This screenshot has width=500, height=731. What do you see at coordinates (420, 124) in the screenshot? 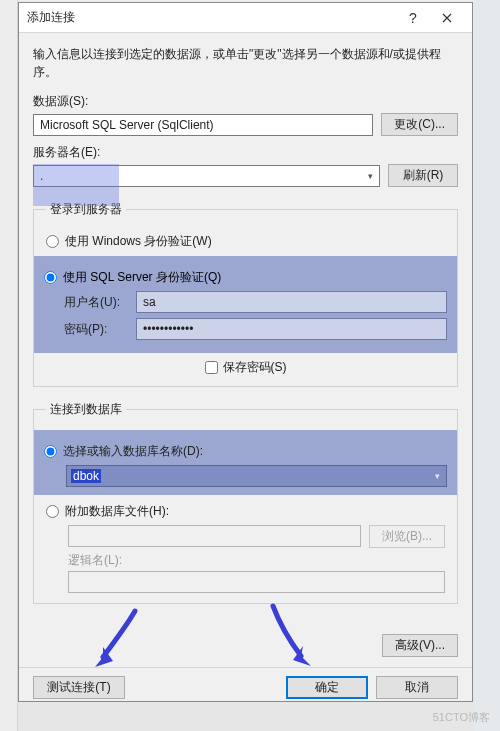
I see `change-button: 更改(C)...` at bounding box center [420, 124].